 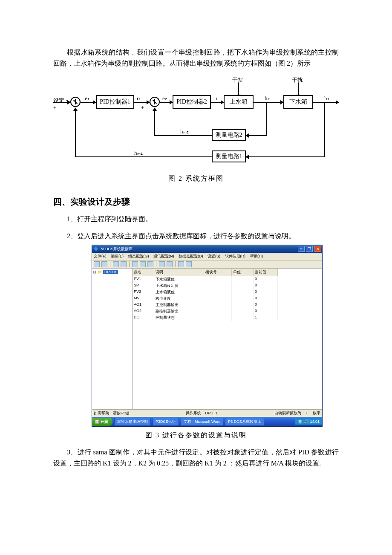 What do you see at coordinates (117, 256) in the screenshot?
I see `menu-edit: 编辑(E)` at bounding box center [117, 256].